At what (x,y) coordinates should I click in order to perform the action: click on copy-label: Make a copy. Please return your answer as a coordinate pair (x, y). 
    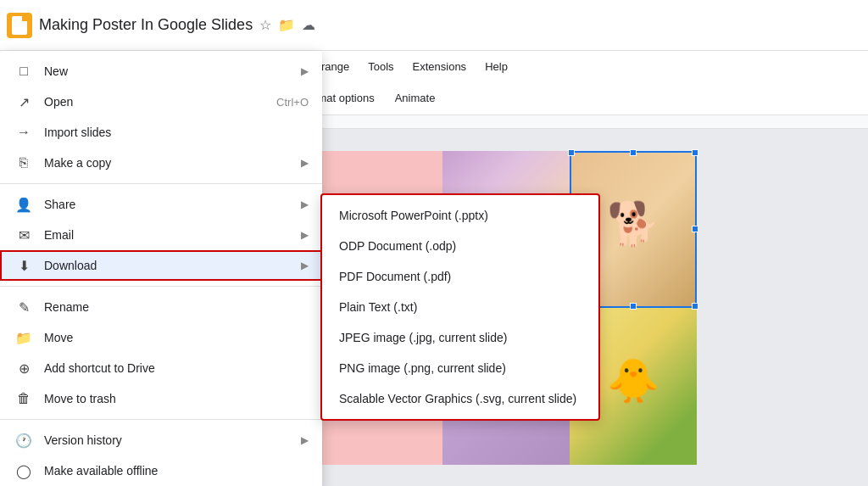
    Looking at the image, I should click on (170, 163).